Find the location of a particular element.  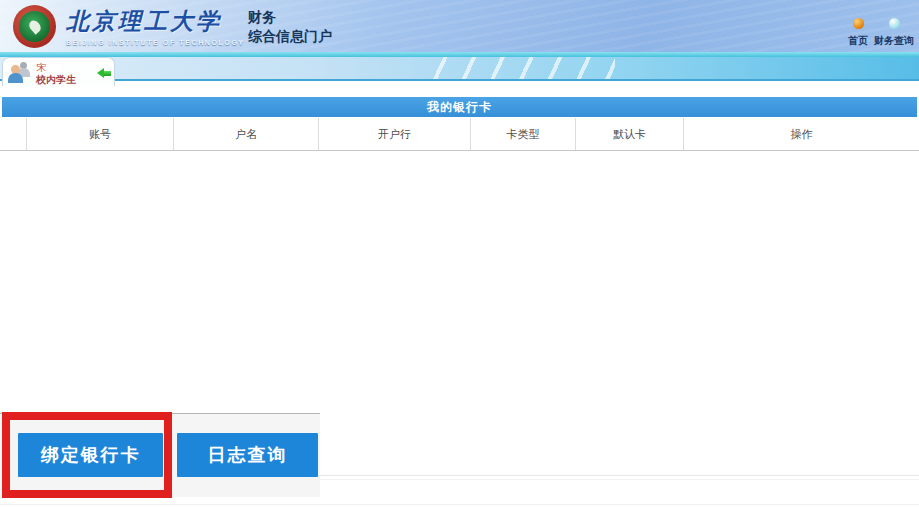

table-col-default-card: 默认卡 is located at coordinates (629, 134).